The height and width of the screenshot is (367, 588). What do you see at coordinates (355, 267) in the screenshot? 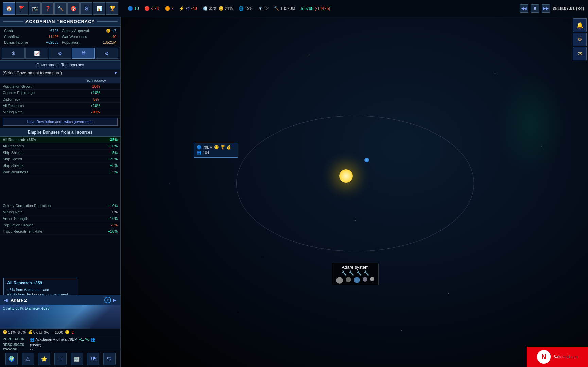
I see `system-name: Adare system` at bounding box center [355, 267].